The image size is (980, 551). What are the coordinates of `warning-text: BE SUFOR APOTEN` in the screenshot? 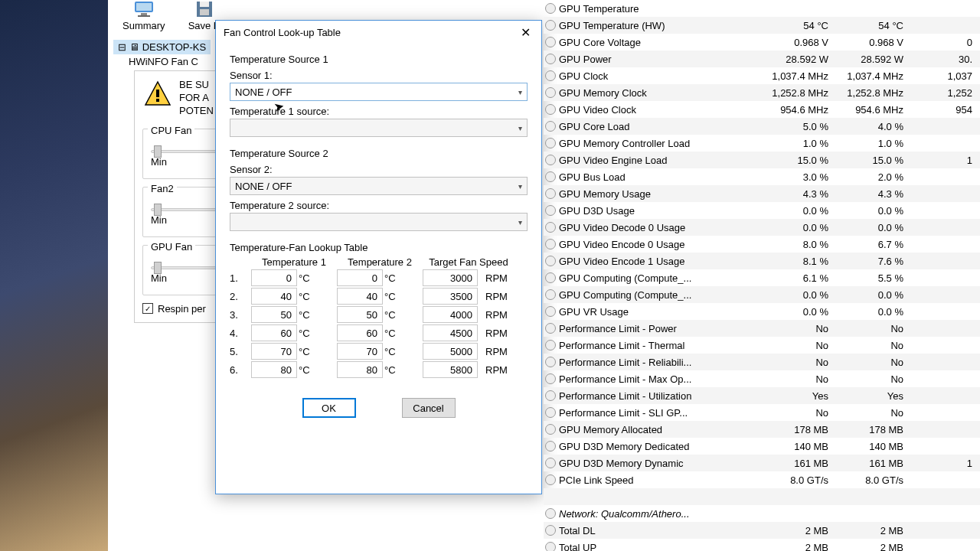 It's located at (196, 98).